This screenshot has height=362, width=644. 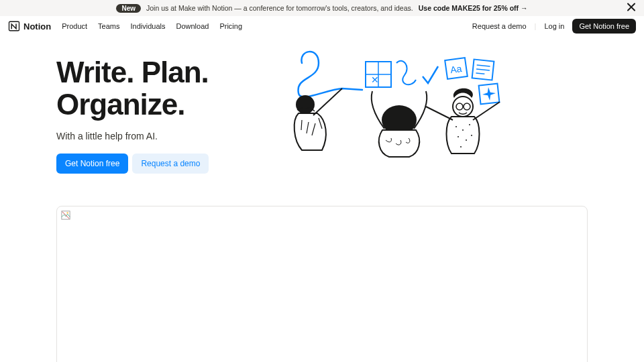 What do you see at coordinates (400, 124) in the screenshot?
I see `person-2-illustration` at bounding box center [400, 124].